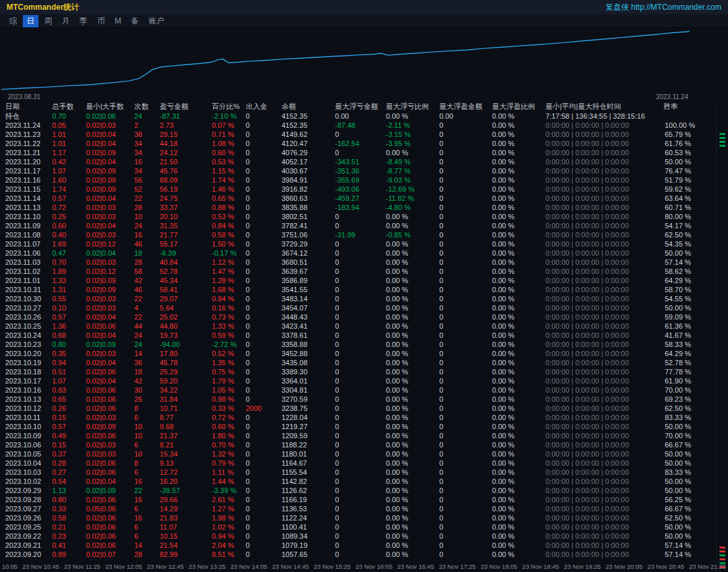 This screenshot has width=728, height=572. Describe the element at coordinates (358, 509) in the screenshot. I see `table-row: 2023.09.270.330.05|0.06614.291.27 %01136…` at that location.